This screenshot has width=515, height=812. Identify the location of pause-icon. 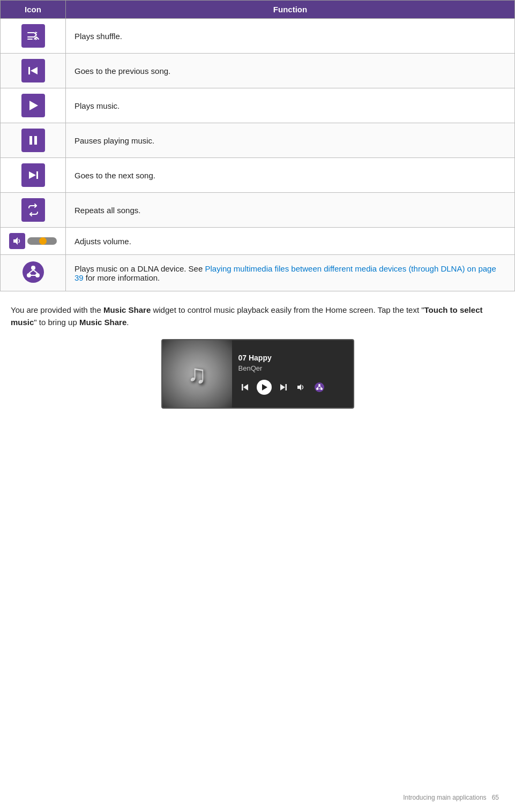
(33, 140).